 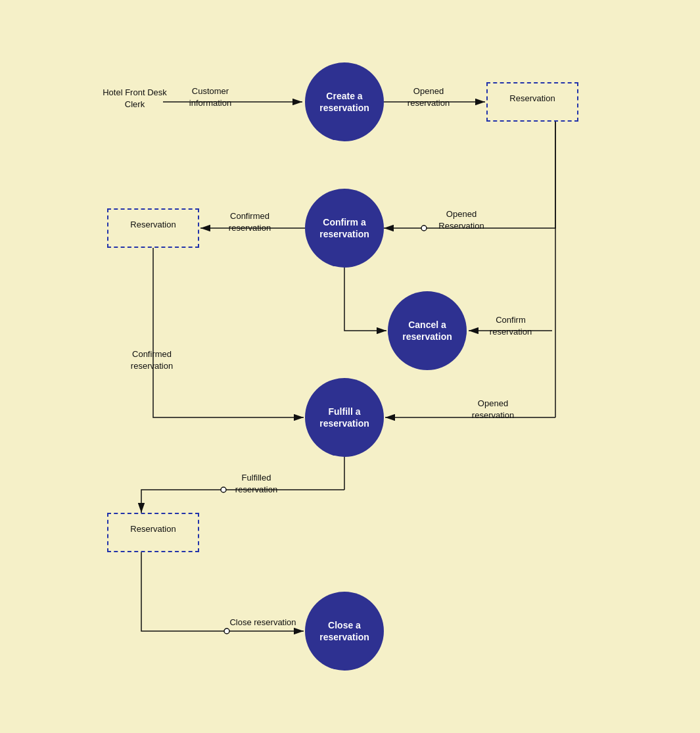 What do you see at coordinates (153, 529) in the screenshot?
I see `dashed-box-label-reservation-3: Reservation` at bounding box center [153, 529].